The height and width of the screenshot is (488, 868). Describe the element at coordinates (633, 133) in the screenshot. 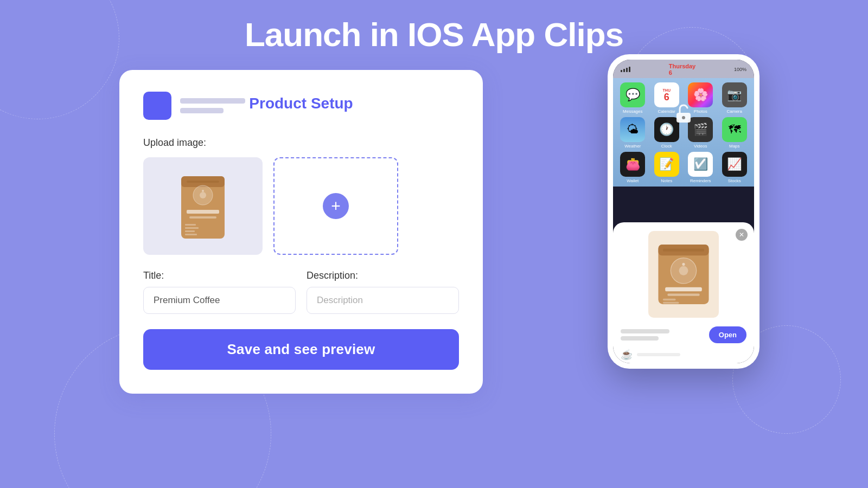

I see `app-weather: 🌤 Weather` at that location.